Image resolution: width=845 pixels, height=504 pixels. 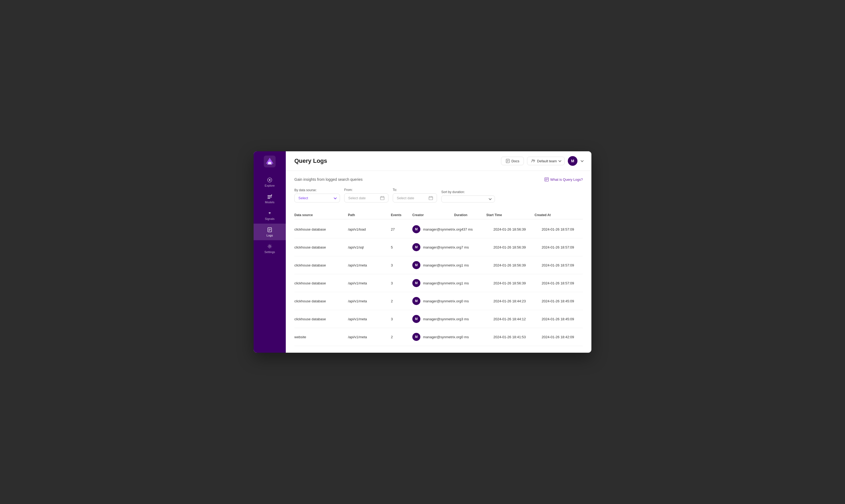 I want to click on sidebar-item-signals: ! Signals, so click(x=270, y=215).